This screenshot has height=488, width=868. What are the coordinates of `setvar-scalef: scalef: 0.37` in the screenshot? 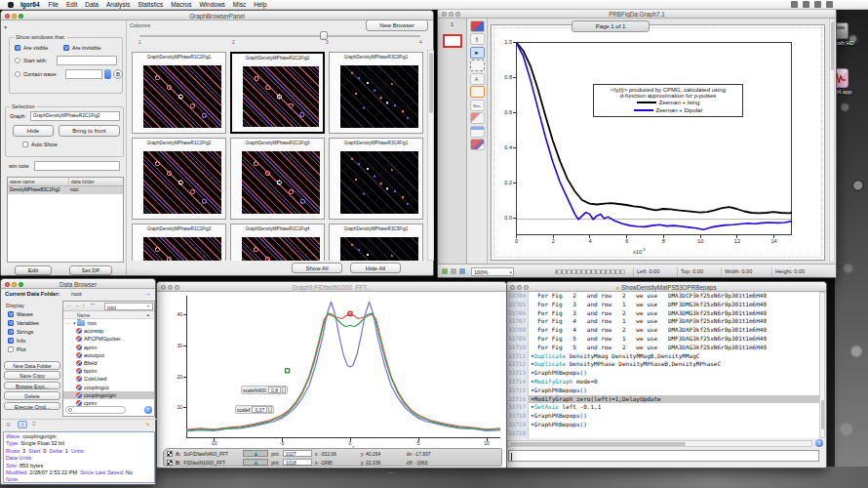 It's located at (255, 410).